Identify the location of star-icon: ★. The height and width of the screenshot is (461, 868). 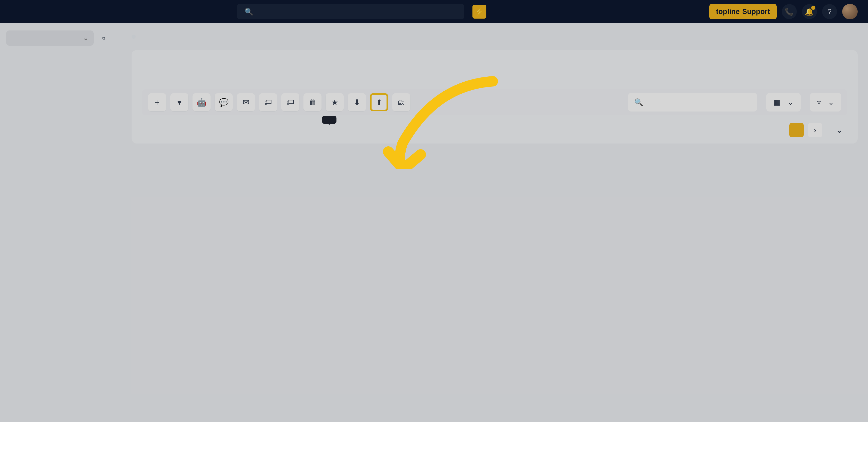
(335, 102).